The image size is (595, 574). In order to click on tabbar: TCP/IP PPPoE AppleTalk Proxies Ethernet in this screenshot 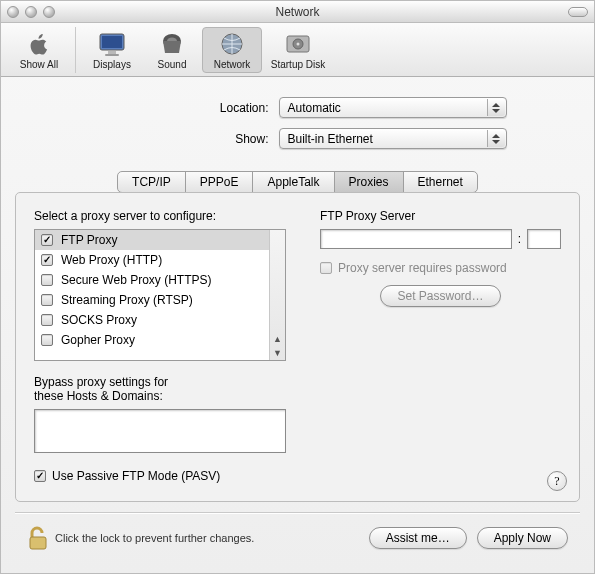, I will do `click(298, 182)`.